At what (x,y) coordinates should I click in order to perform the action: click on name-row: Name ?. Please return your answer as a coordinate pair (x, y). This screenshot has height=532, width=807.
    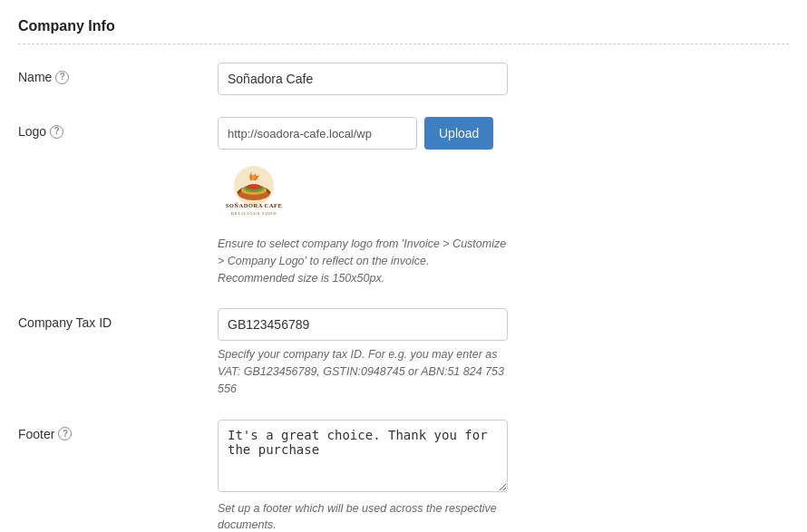
    Looking at the image, I should click on (404, 79).